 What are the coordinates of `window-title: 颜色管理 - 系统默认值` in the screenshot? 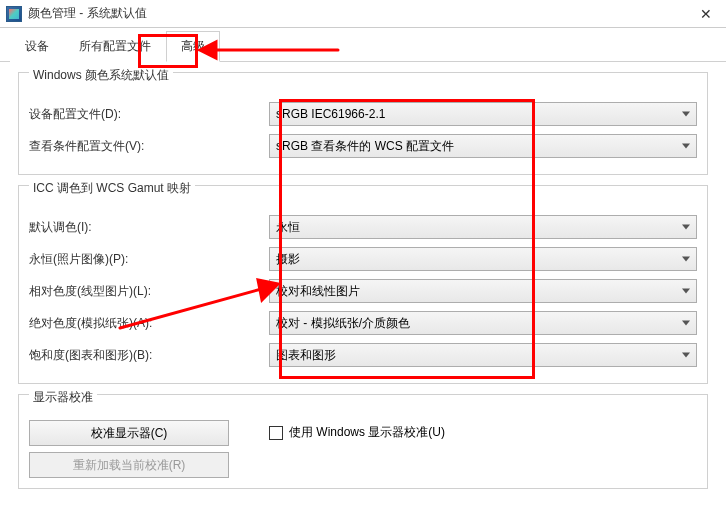 It's located at (357, 14).